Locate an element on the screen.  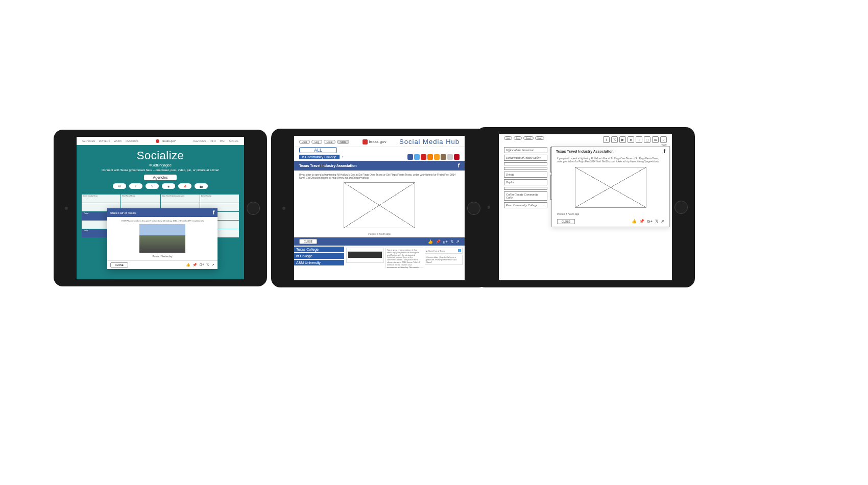
instagram-icon: ◻ is located at coordinates (647, 140).